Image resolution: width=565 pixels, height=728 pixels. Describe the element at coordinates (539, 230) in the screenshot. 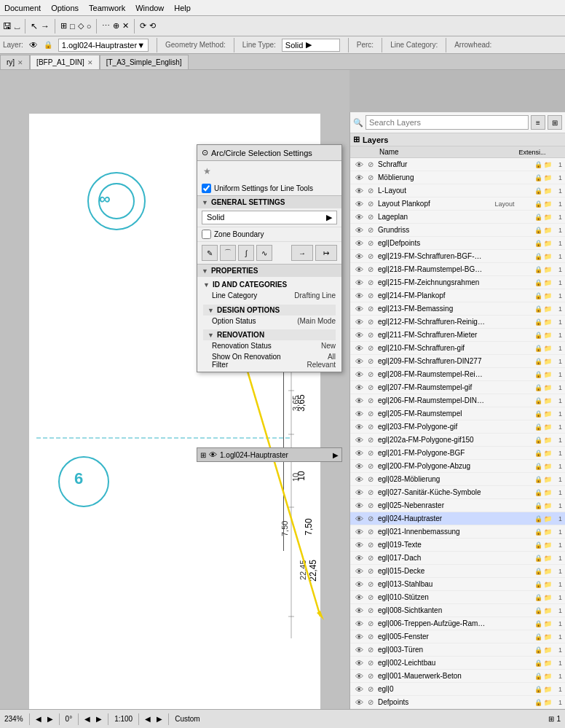

I see `layer-lock-icon-5: 🔒` at that location.